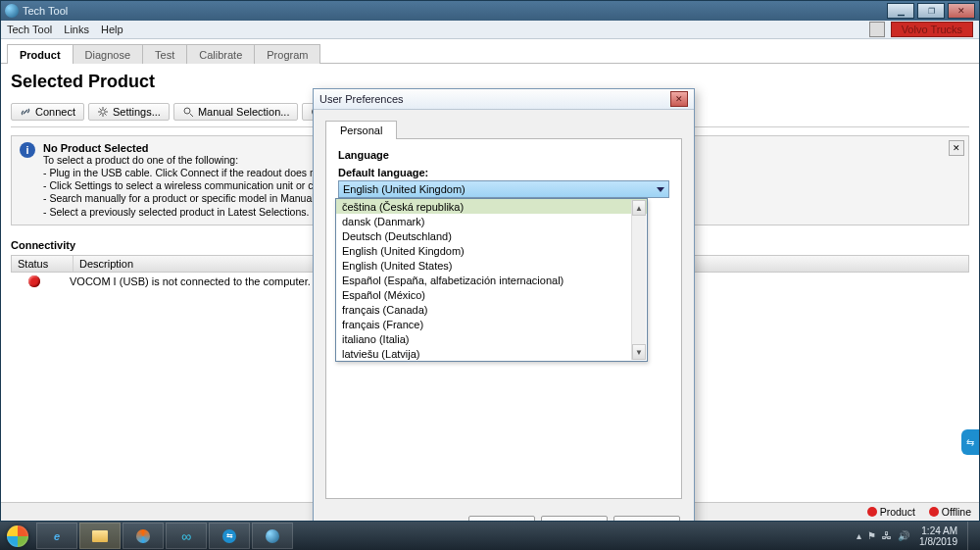 The width and height of the screenshot is (980, 550). Describe the element at coordinates (45, 11) in the screenshot. I see `window-title: Tech Tool` at that location.